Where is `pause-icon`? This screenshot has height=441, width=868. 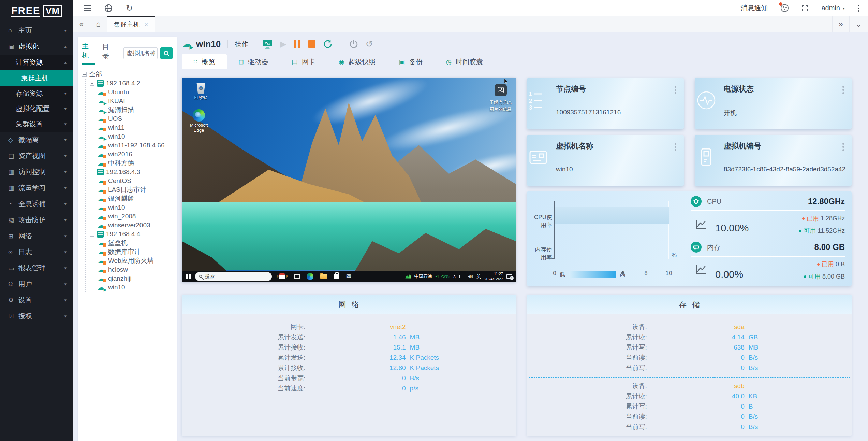 pause-icon is located at coordinates (297, 44).